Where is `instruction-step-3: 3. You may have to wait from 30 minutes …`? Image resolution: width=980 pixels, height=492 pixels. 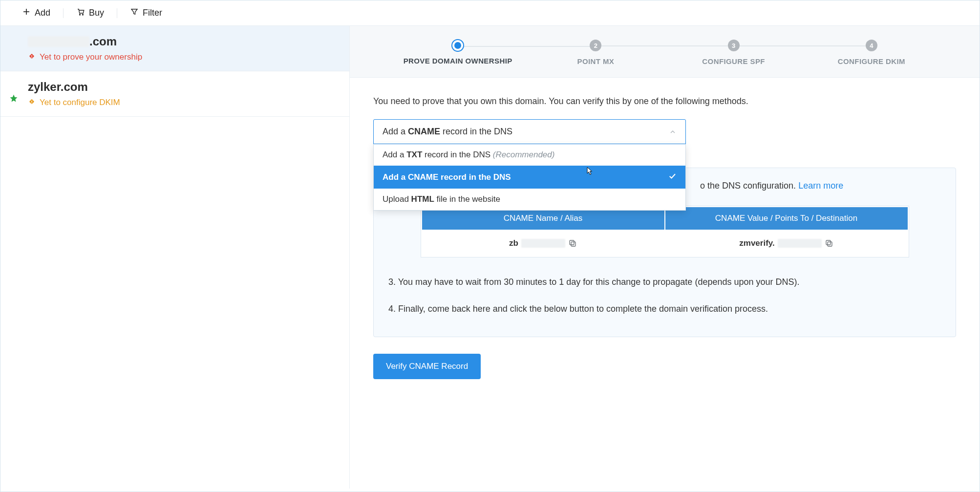
instruction-step-3: 3. You may have to wait from 30 minutes … is located at coordinates (664, 282).